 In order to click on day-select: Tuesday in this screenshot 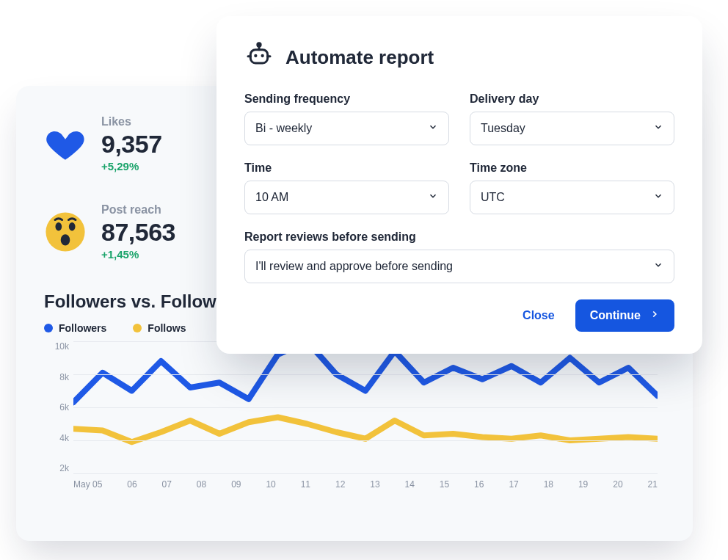, I will do `click(572, 128)`.